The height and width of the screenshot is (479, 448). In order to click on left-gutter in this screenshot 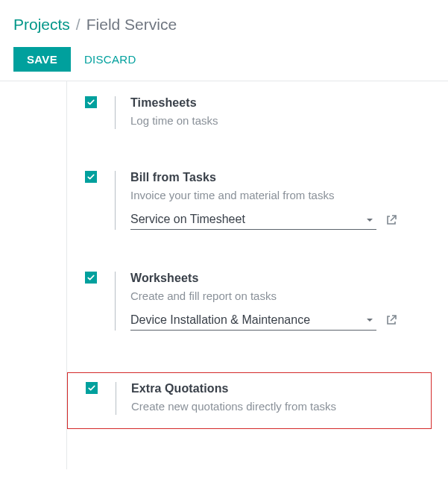, I will do `click(34, 275)`.